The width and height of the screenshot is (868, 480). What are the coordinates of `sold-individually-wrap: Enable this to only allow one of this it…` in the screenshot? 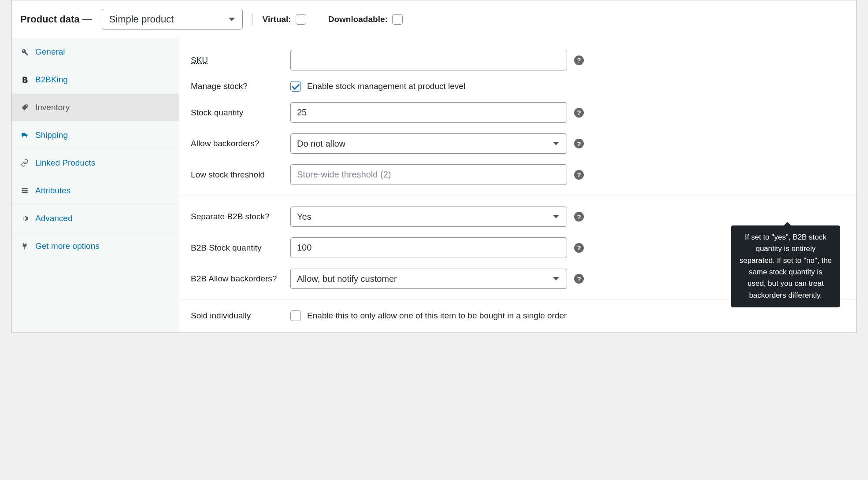 It's located at (428, 316).